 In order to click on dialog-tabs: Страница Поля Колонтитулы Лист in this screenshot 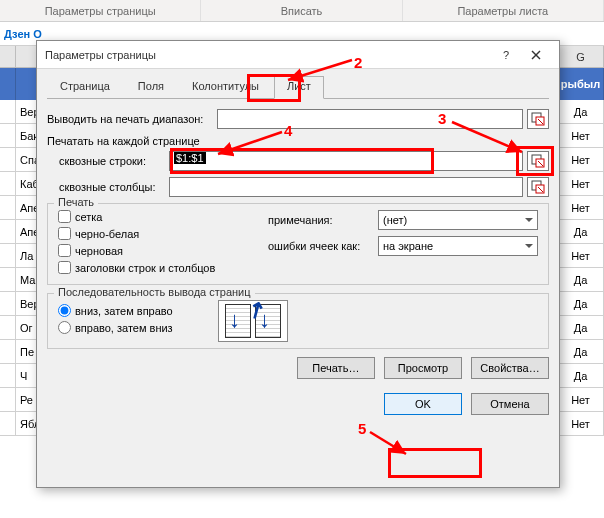, I will do `click(298, 87)`.